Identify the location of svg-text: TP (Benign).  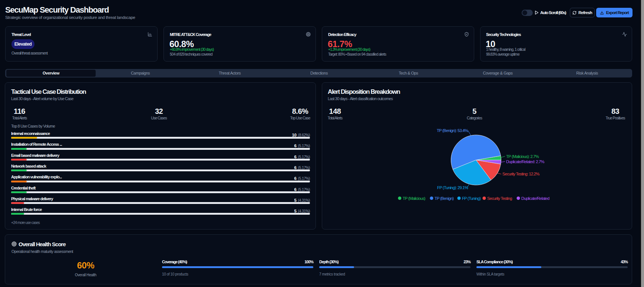
(444, 198).